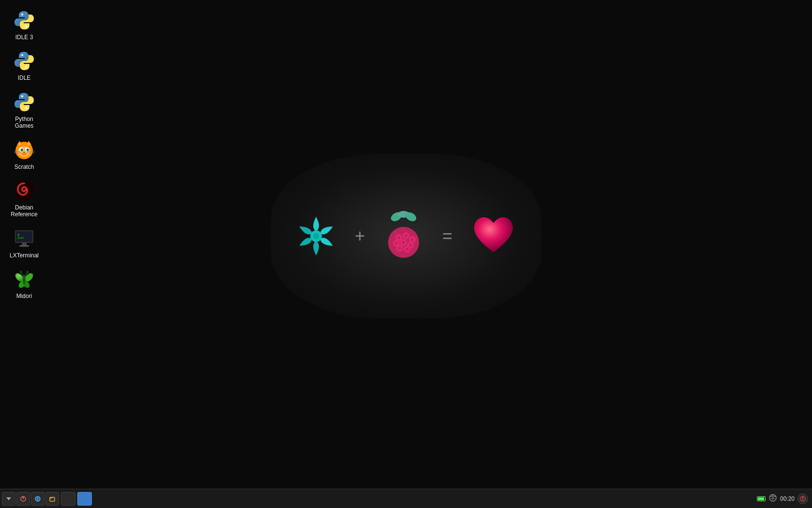  What do you see at coordinates (24, 110) in the screenshot?
I see `desktop-icon-python-games: PythonGames` at bounding box center [24, 110].